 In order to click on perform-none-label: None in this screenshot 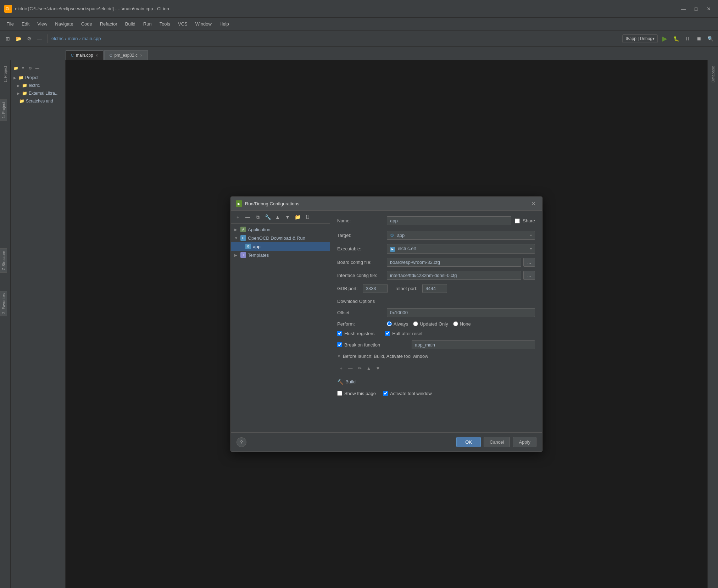, I will do `click(462, 324)`.